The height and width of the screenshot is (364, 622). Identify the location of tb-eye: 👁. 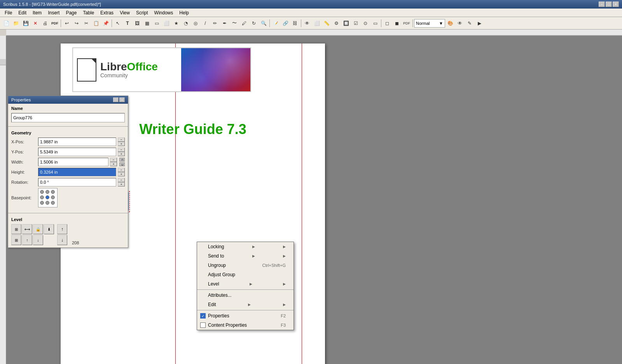
(307, 23).